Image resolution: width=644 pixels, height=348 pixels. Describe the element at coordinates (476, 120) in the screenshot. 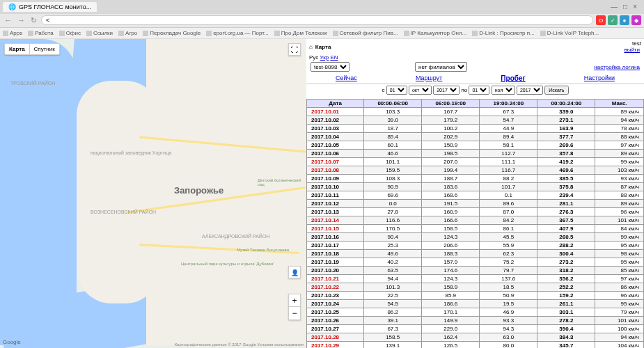

I see `table-row: 2017.10.0239.0179.254.7273.194 км/ч` at that location.